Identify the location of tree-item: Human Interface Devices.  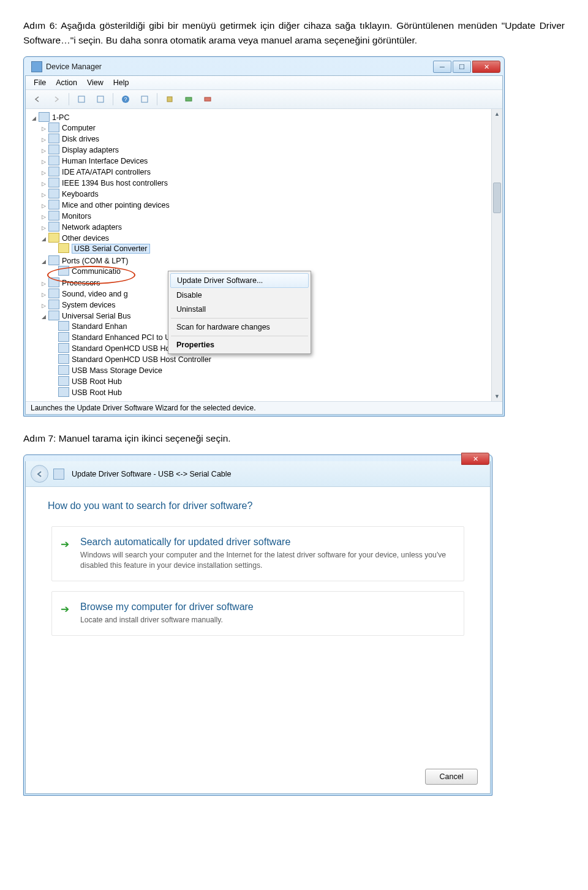
(105, 161).